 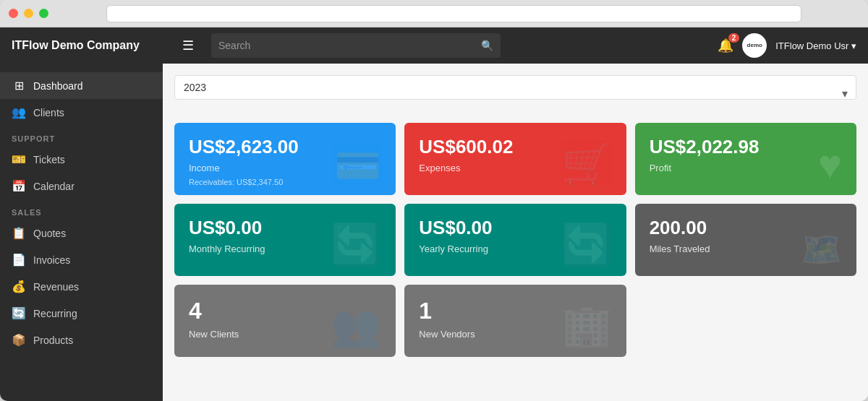 What do you see at coordinates (13, 13) in the screenshot?
I see `close-button` at bounding box center [13, 13].